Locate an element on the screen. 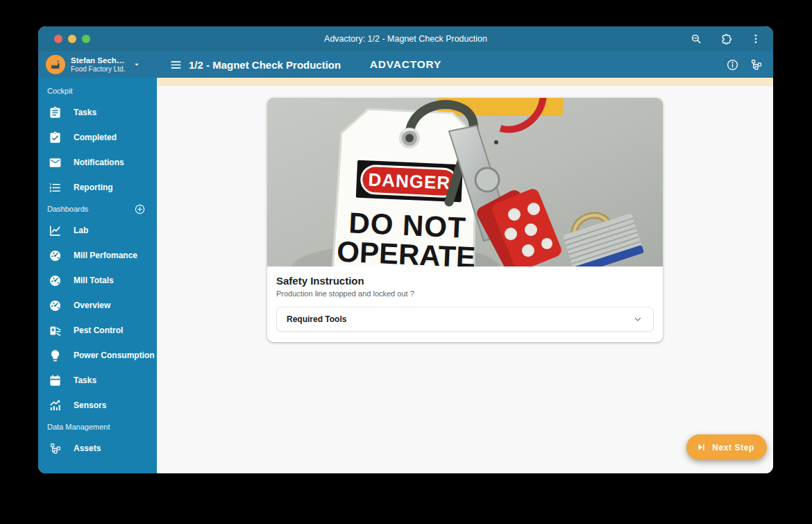 This screenshot has width=812, height=524. user-menu: Stefan Sech… Food Factory Ltd. is located at coordinates (97, 65).